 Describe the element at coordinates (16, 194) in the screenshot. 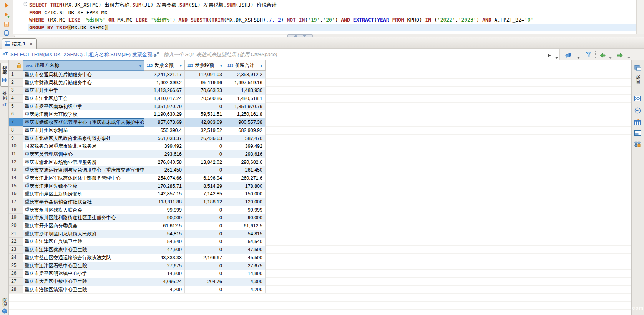

I see `row-number-cell: 16` at that location.